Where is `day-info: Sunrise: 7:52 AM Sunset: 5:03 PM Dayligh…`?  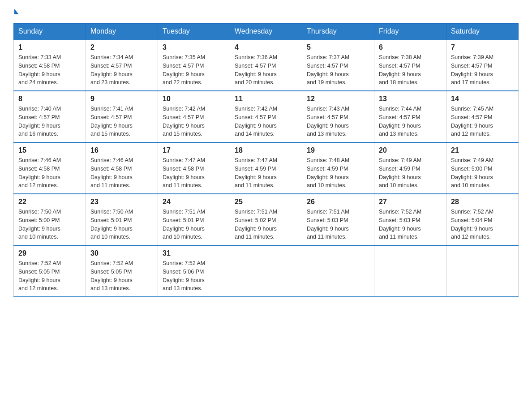 day-info: Sunrise: 7:52 AM Sunset: 5:03 PM Dayligh… is located at coordinates (410, 225).